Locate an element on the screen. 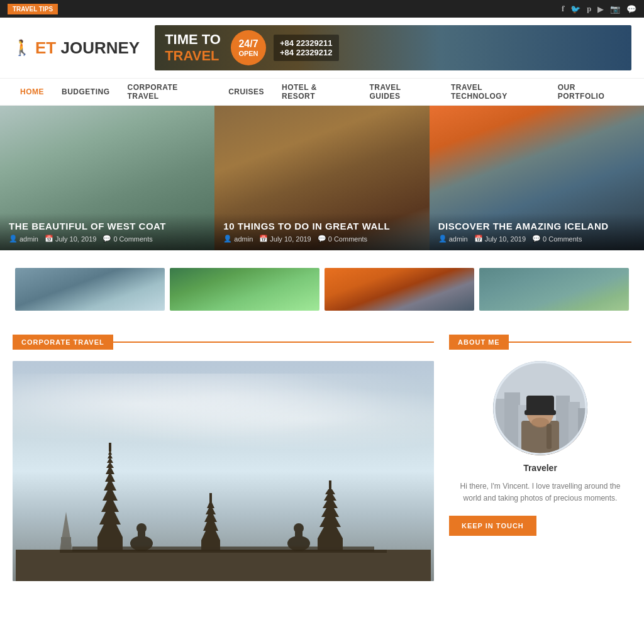 Image resolution: width=644 pixels, height=644 pixels. hero-overlay-2: 10 THINGS TO DO IN GREAT WALL 👤 admin 📅 … is located at coordinates (322, 231).